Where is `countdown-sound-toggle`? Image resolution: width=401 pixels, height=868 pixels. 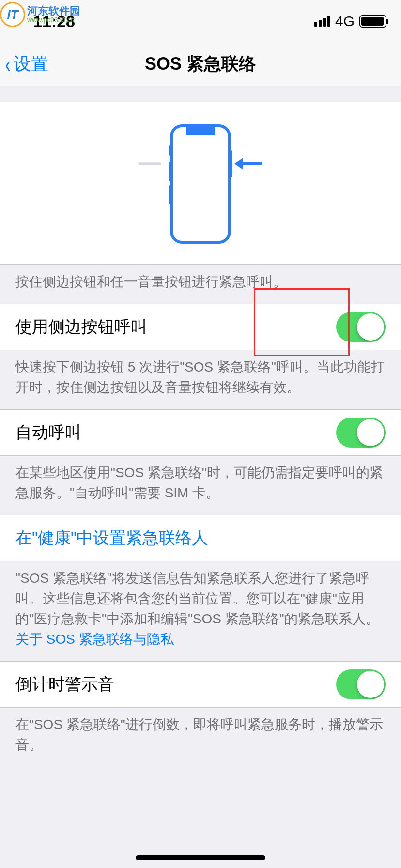 countdown-sound-toggle is located at coordinates (361, 684).